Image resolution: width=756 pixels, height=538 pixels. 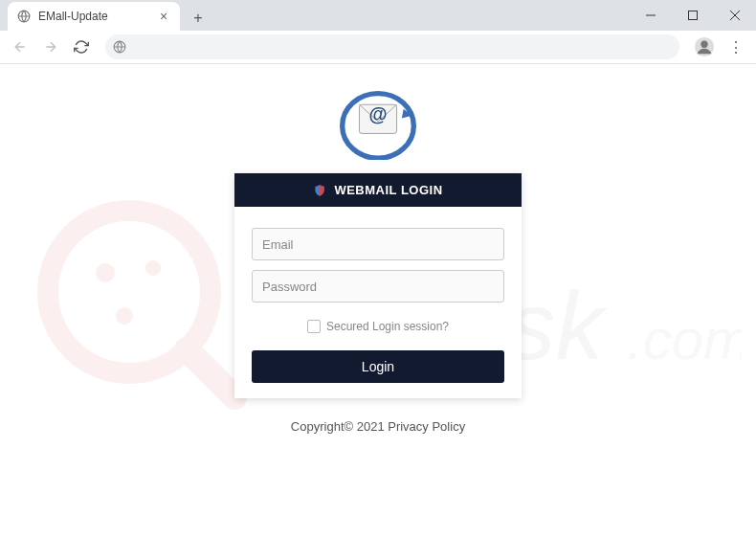 What do you see at coordinates (651, 15) in the screenshot?
I see `minimize-button` at bounding box center [651, 15].